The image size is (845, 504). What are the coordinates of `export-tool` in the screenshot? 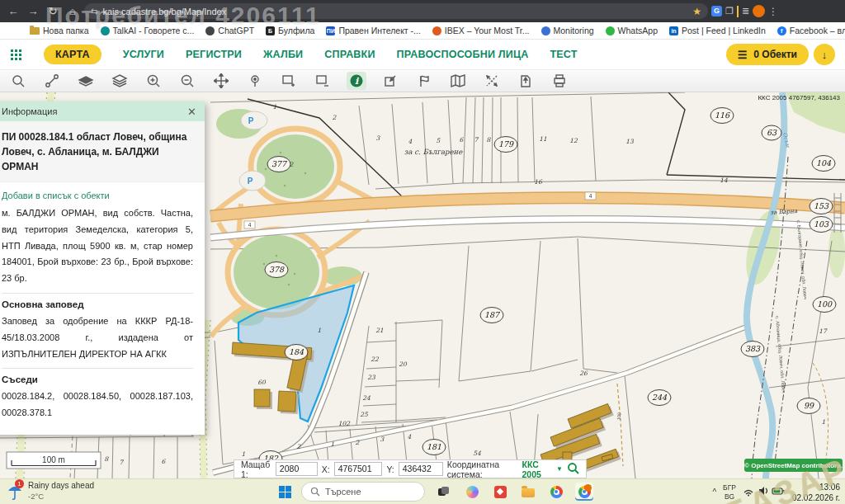 It's located at (526, 81).